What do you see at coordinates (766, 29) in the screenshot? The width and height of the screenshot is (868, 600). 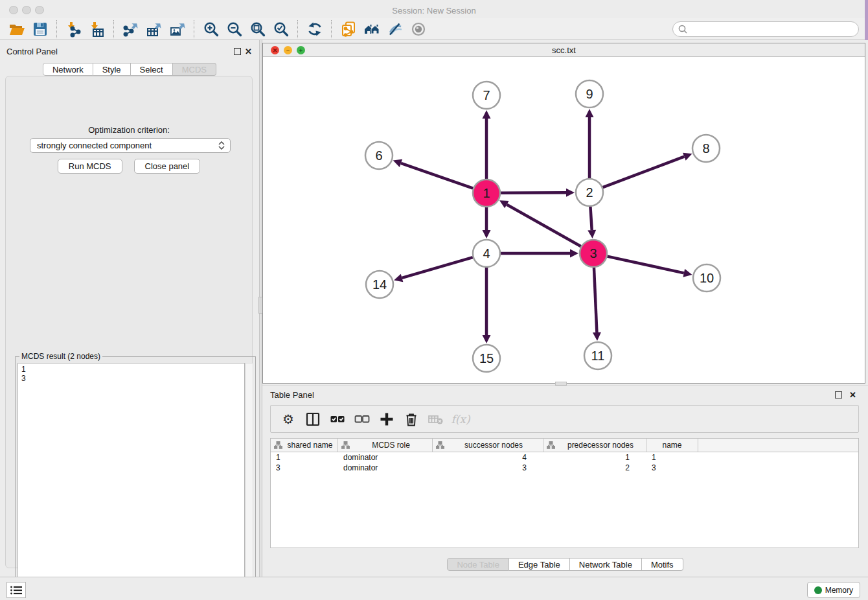 I see `search-field` at bounding box center [766, 29].